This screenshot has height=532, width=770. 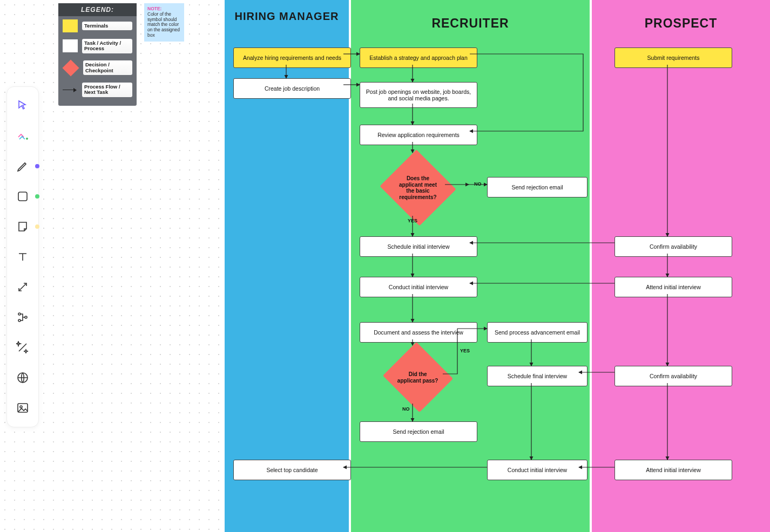 What do you see at coordinates (164, 25) in the screenshot?
I see `note-body: Color of the symbol should match the col…` at bounding box center [164, 25].